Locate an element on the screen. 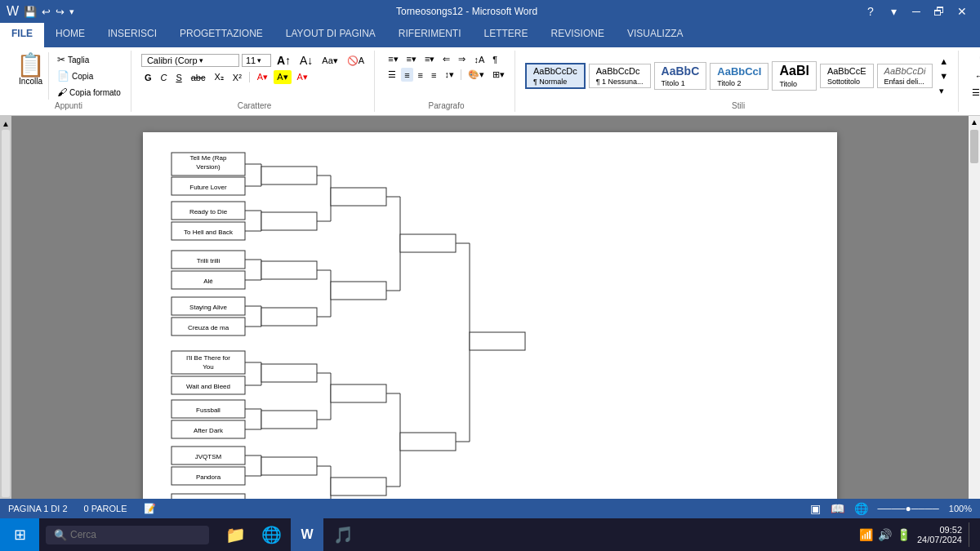 The width and height of the screenshot is (980, 551). svg-text: JVQTSM is located at coordinates (209, 457).